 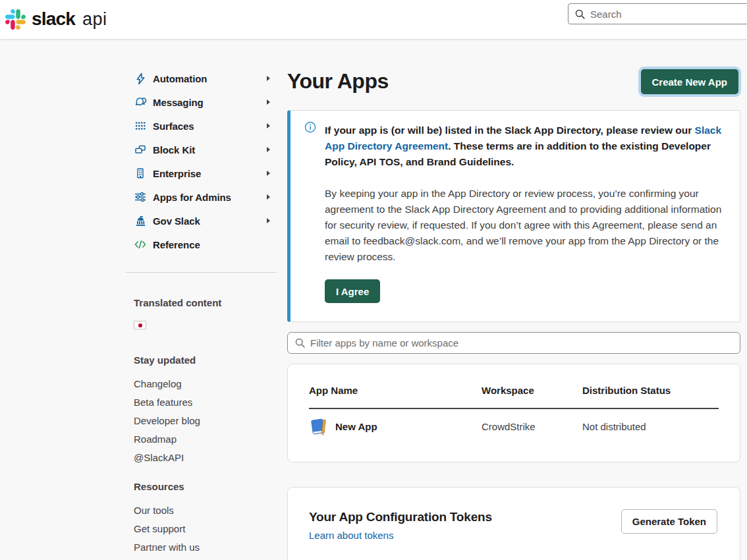 I want to click on filter-apps-input, so click(x=508, y=343).